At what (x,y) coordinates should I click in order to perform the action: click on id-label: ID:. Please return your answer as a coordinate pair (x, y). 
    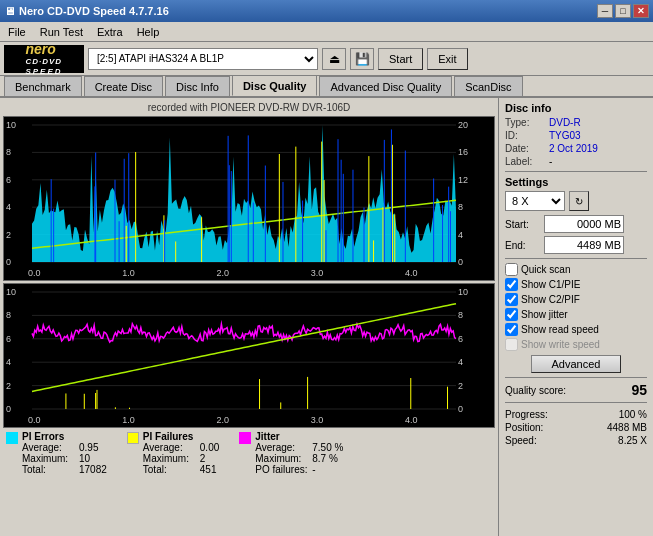
    Looking at the image, I should click on (525, 136).